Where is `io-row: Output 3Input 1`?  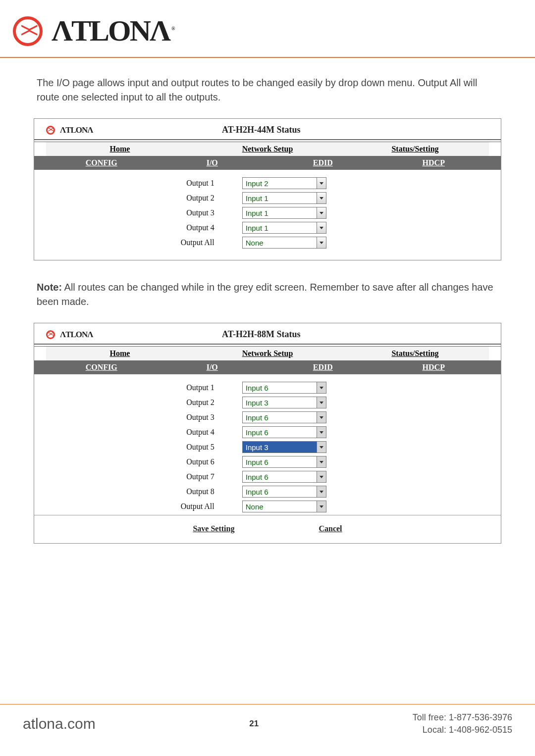 io-row: Output 3Input 1 is located at coordinates (268, 213).